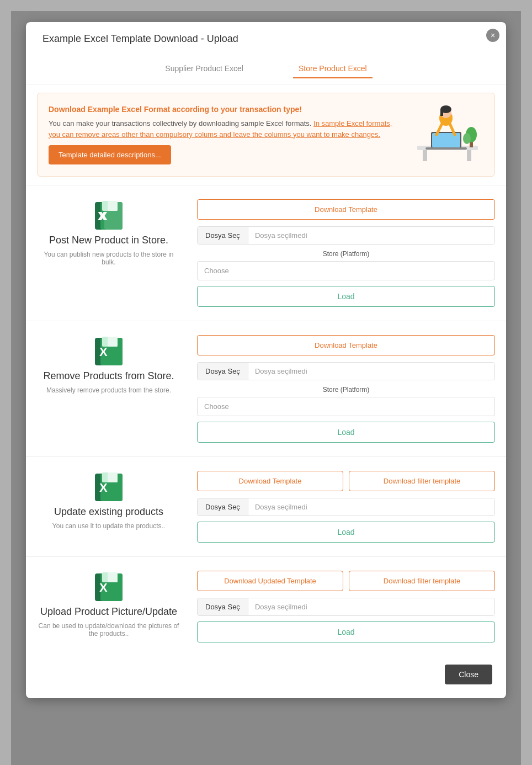  I want to click on tab-supplier: Supplier Product Excel, so click(204, 69).